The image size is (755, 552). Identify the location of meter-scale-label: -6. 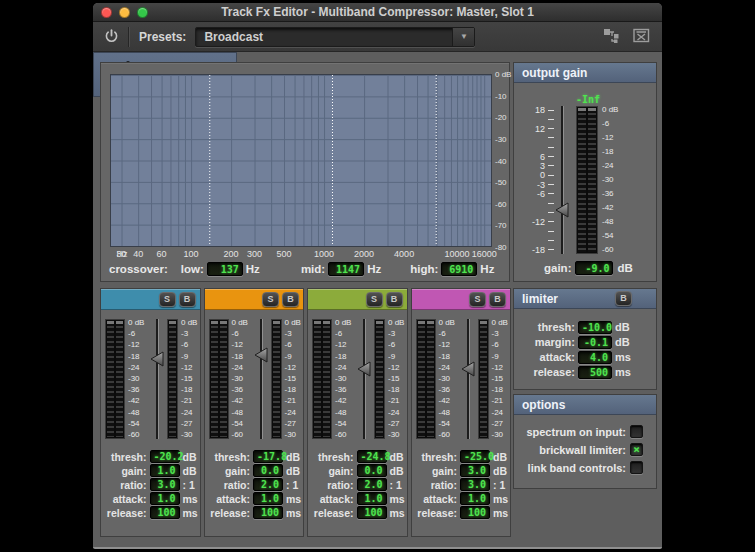
(138, 334).